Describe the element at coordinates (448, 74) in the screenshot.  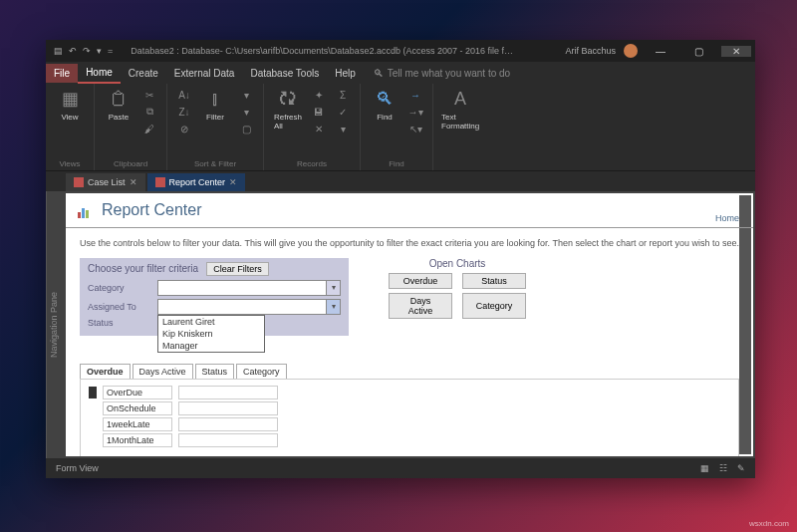
I see `tell-me-label: Tell me what you want to do` at that location.